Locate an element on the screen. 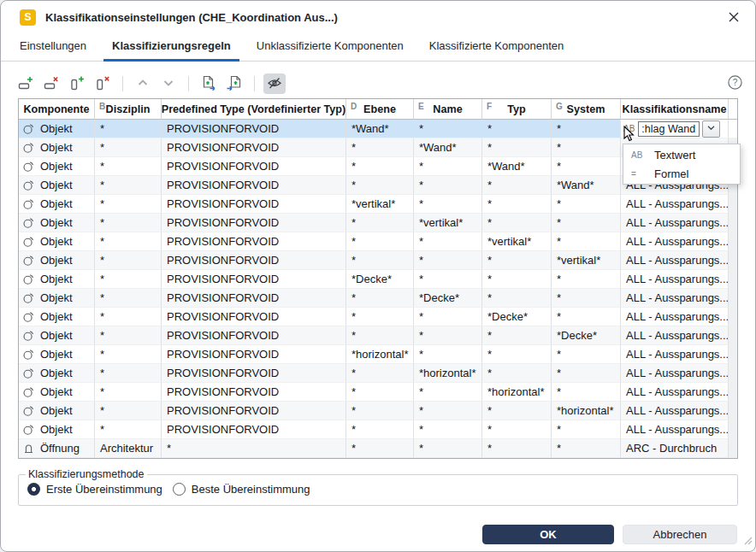 This screenshot has width=756, height=552. menu-item-formel: =Formel is located at coordinates (682, 173).